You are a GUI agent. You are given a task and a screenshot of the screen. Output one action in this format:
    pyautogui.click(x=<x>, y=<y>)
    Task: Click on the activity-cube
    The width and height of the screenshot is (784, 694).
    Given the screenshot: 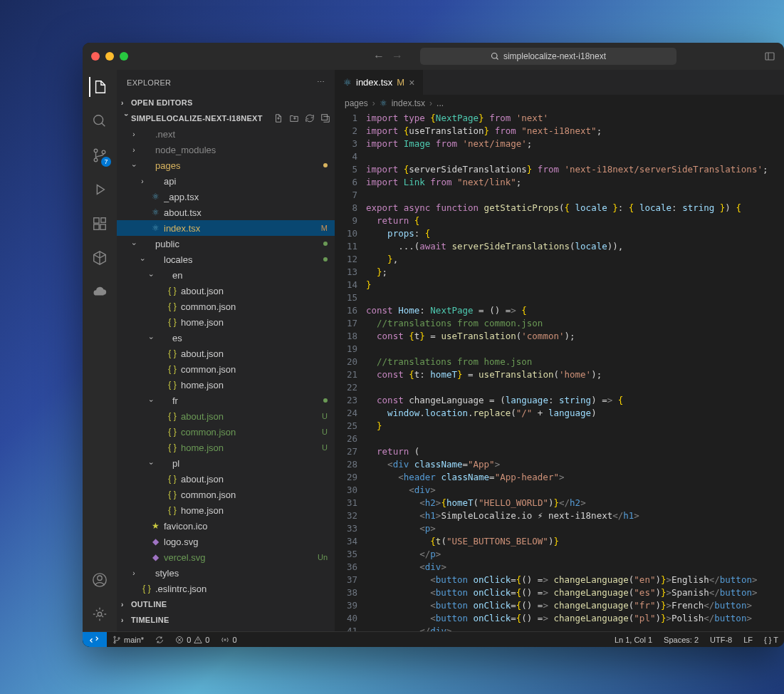 What is the action you would take?
    pyautogui.click(x=100, y=258)
    